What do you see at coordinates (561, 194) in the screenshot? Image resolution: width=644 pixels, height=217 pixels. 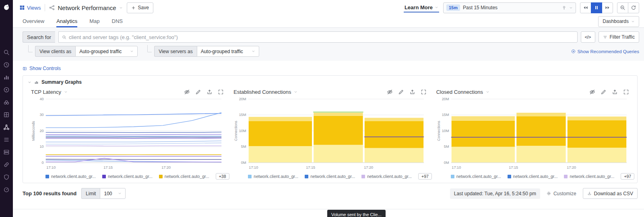 I see `customize-button: Customize` at bounding box center [561, 194].